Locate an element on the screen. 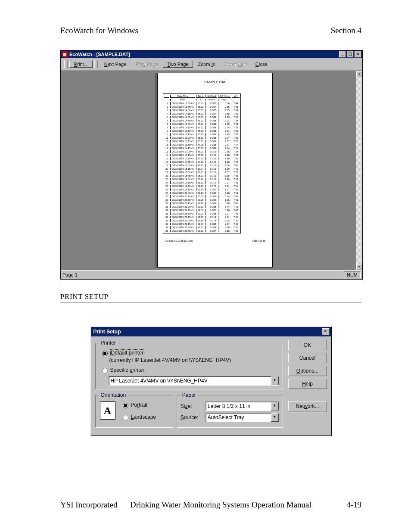 The image size is (411, 532). specific-printer-label: Specific printer: is located at coordinates (128, 370).